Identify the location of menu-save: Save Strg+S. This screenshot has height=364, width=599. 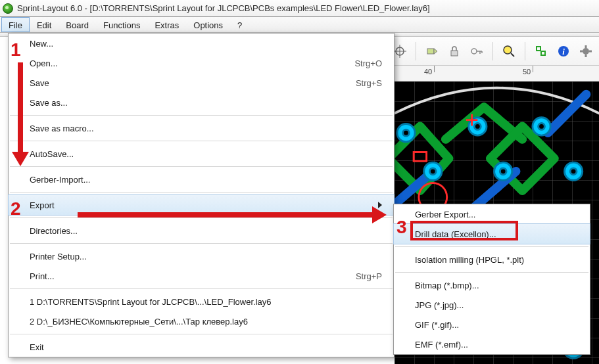
(201, 83).